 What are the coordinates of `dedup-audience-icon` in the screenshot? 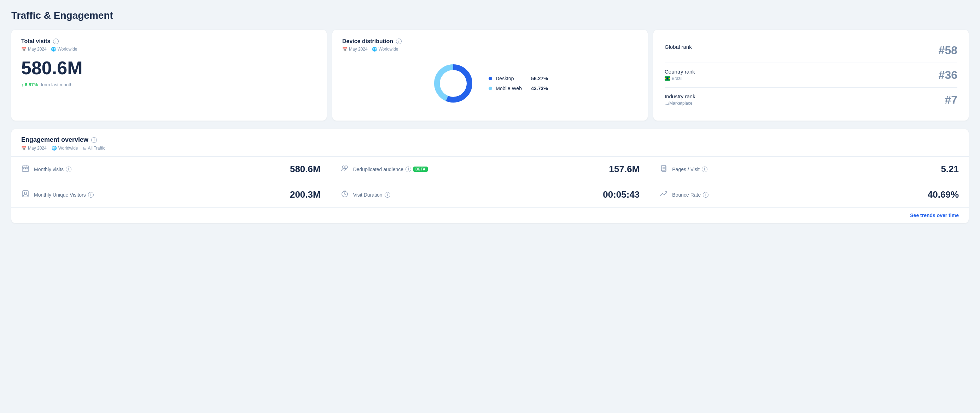 It's located at (345, 169).